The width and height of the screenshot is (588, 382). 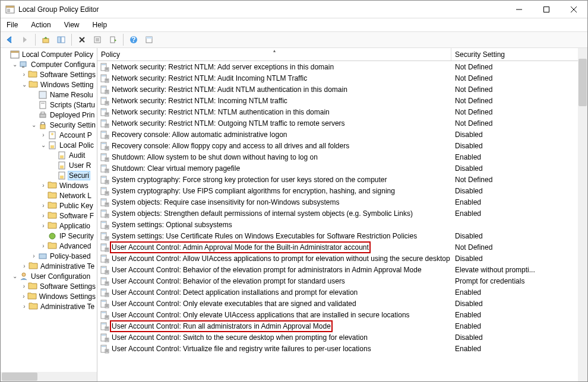 I want to click on export-button, so click(x=113, y=40).